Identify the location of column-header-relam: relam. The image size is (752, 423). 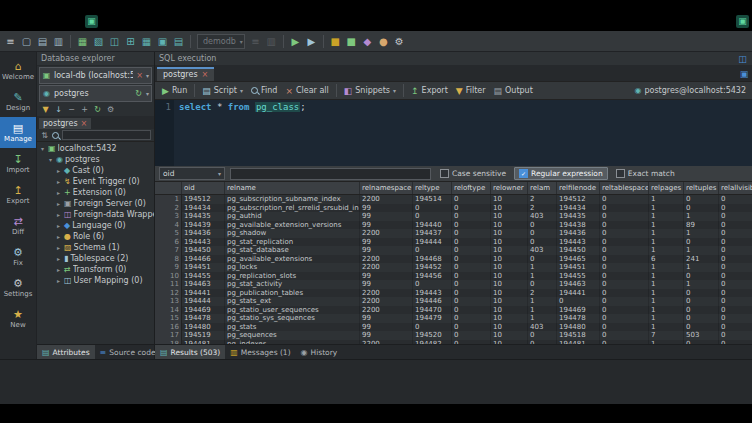
(542, 188).